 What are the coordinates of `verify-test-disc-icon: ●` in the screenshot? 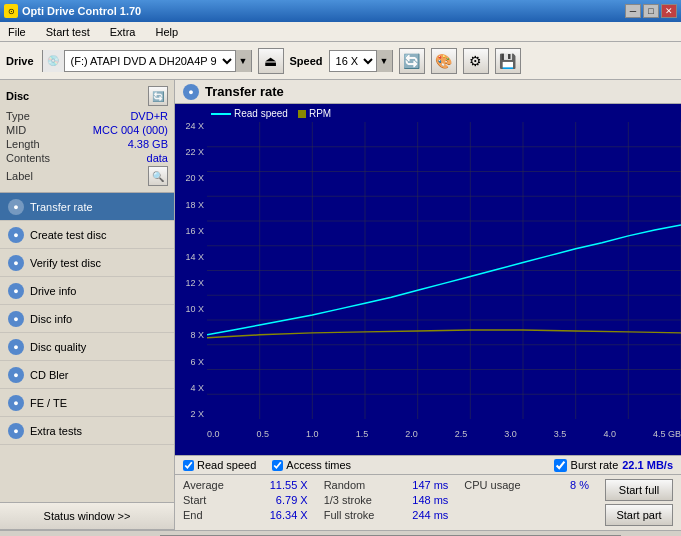 It's located at (16, 263).